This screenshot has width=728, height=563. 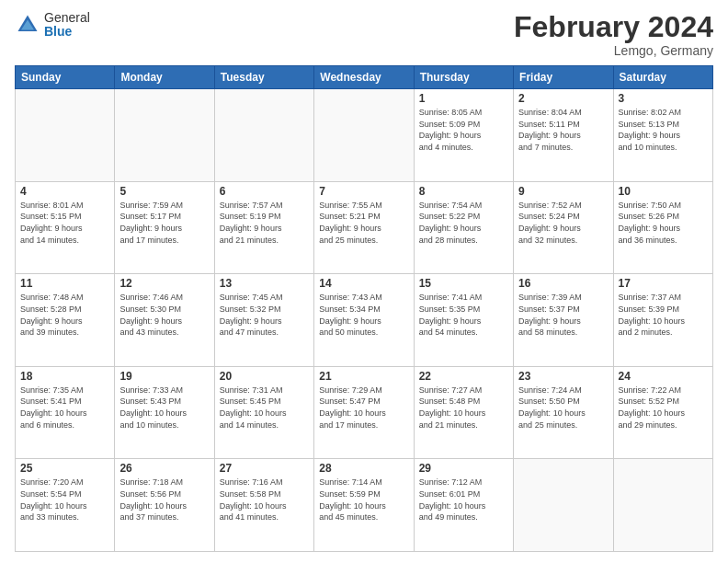 What do you see at coordinates (67, 18) in the screenshot?
I see `logo-general: General` at bounding box center [67, 18].